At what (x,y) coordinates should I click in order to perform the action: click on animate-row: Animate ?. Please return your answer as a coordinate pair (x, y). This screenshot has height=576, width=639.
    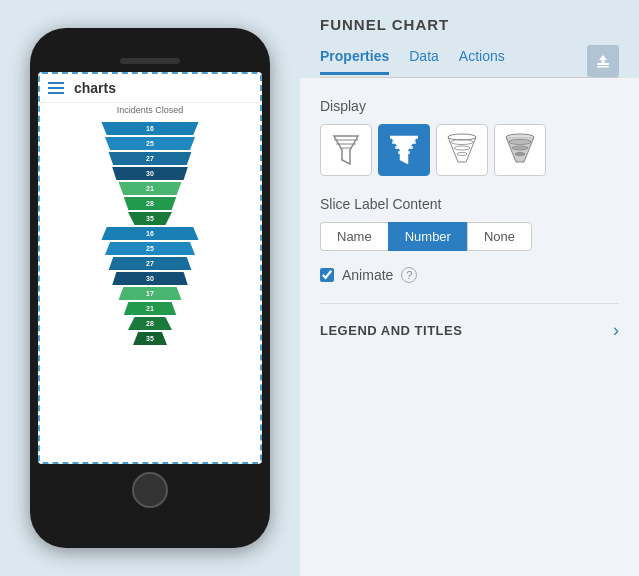
    Looking at the image, I should click on (470, 275).